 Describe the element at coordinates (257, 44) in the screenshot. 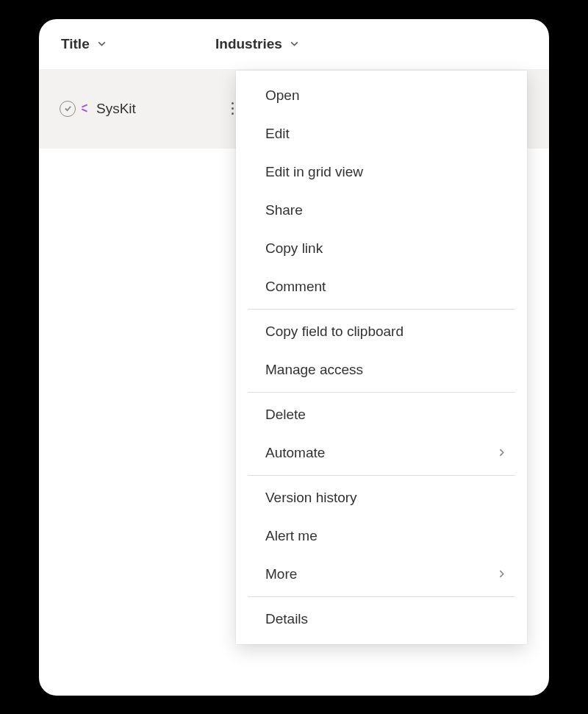

I see `column-header-industries: Industries` at that location.